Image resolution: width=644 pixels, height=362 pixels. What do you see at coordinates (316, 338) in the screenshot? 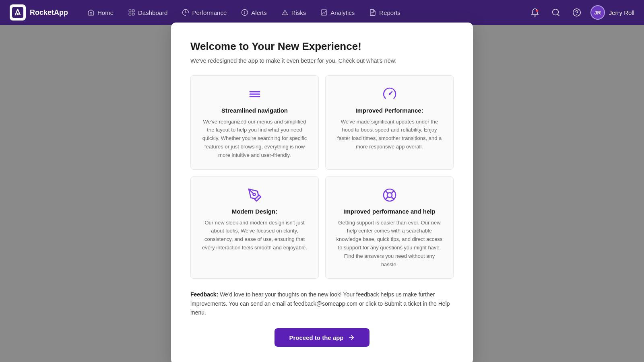
I see `proceed-button-label: Proceed to the app` at bounding box center [316, 338].